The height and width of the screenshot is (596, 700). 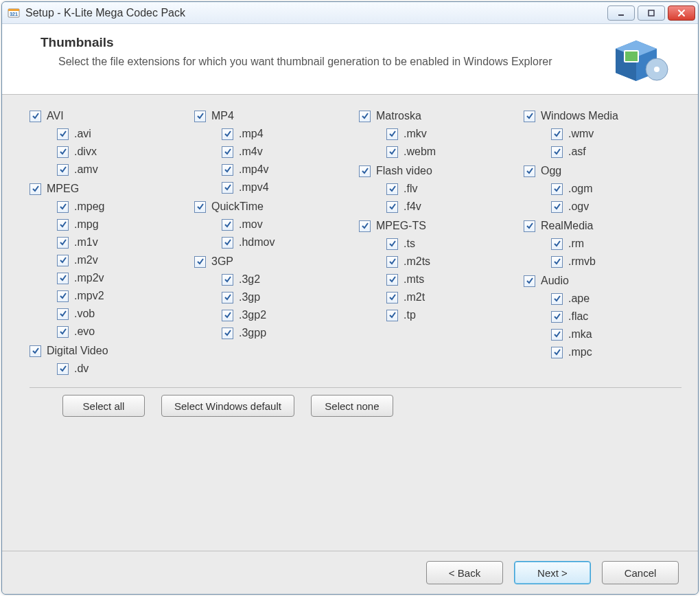 What do you see at coordinates (108, 332) in the screenshot?
I see `ext-checkbox-evo: .evo` at bounding box center [108, 332].